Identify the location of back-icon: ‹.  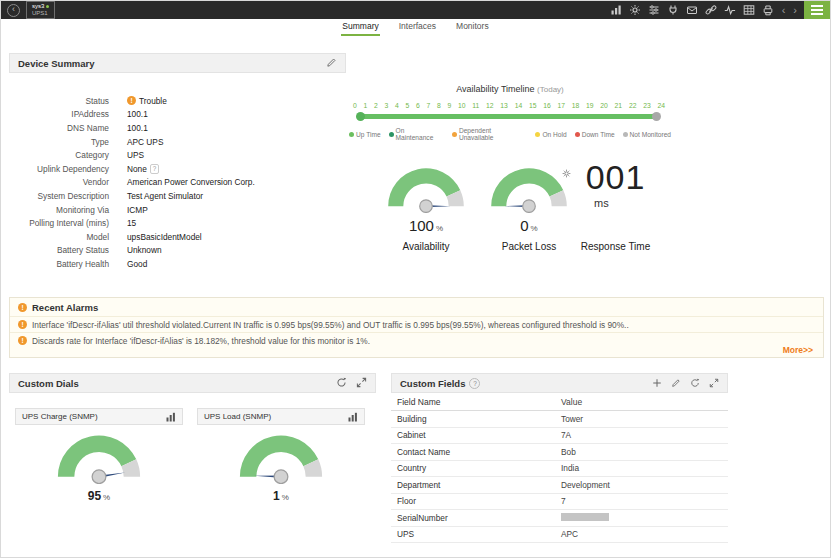
(14, 10).